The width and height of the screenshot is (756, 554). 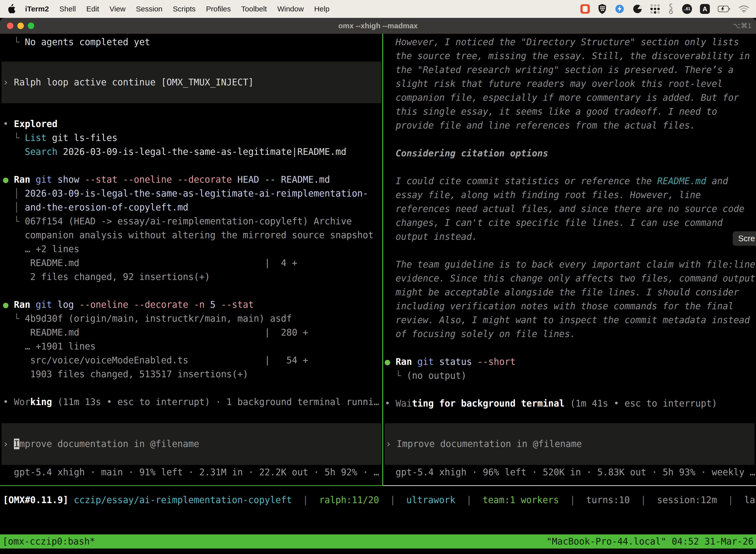 What do you see at coordinates (254, 9) in the screenshot?
I see `menu-item-toolbelt: Toolbelt` at bounding box center [254, 9].